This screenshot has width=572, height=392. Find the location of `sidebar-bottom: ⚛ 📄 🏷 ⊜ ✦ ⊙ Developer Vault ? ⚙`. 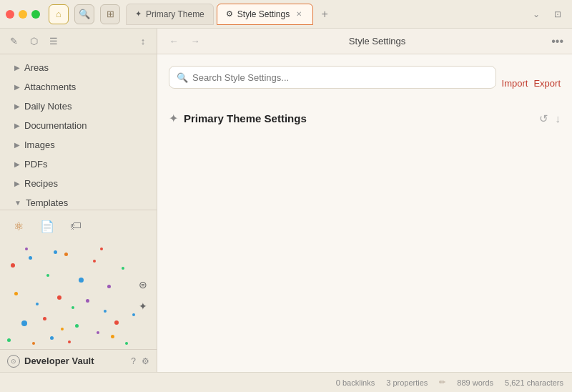

sidebar-bottom: ⚛ 📄 🏷 ⊜ ✦ ⊙ Developer Vault ? ⚙ is located at coordinates (79, 290).